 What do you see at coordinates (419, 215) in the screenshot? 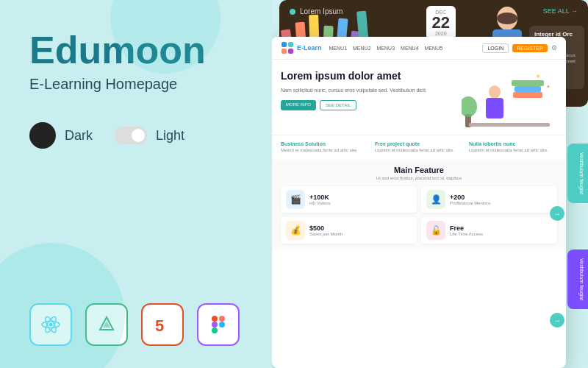
I see `main-feature-grid: 🎬 +100K HD Videos 👤 +200 Proffesional Me…` at bounding box center [419, 215].